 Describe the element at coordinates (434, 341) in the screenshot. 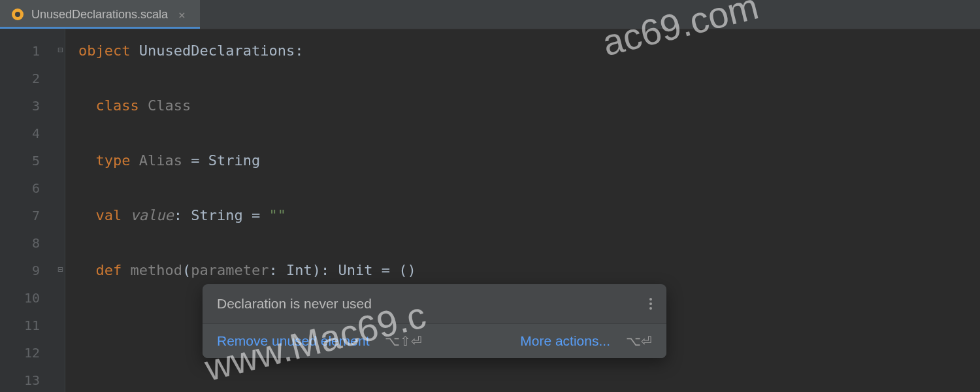

I see `popup-actions: Remove unused element ⌥⇧⏎ More actions..…` at that location.